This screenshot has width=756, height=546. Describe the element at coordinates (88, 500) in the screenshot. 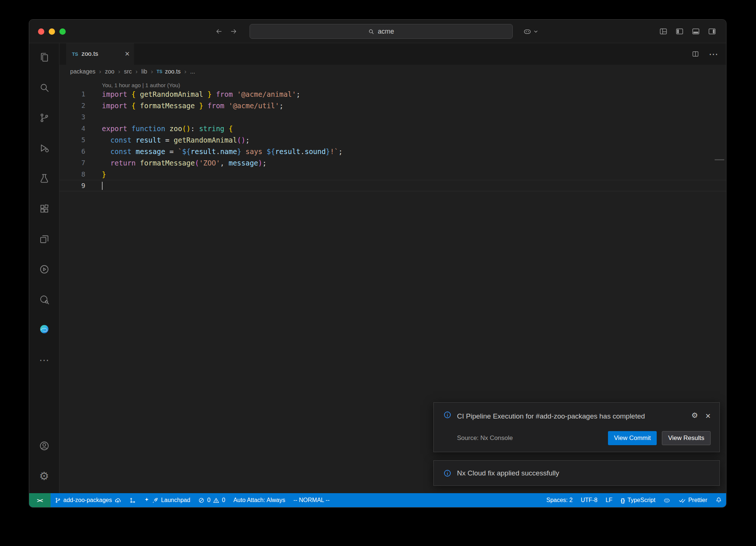

I see `branch-status-item: add-zoo-packages` at that location.